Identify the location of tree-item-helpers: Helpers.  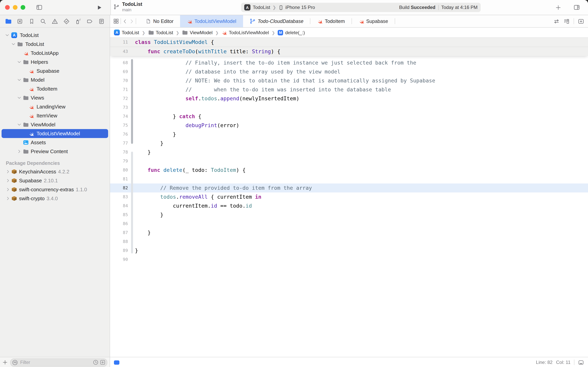
(55, 62).